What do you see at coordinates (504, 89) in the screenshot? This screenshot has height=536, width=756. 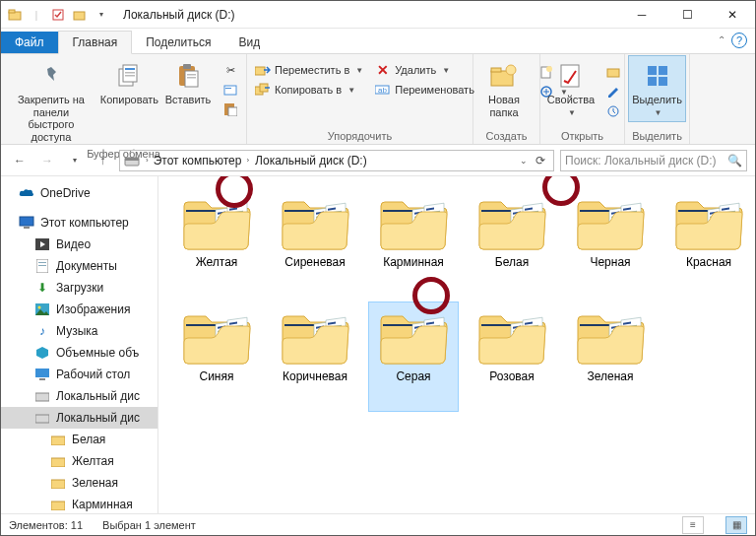 I see `newfolder-button: Новая папка` at bounding box center [504, 89].